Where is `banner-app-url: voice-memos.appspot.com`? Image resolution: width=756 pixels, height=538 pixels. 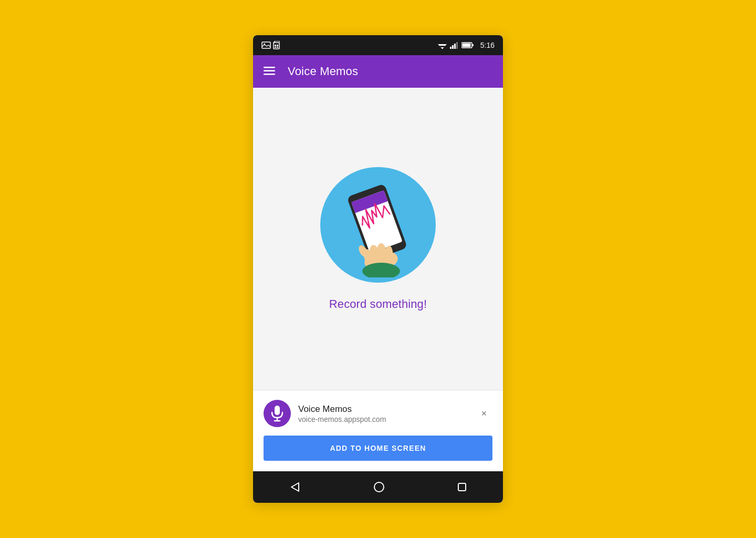
banner-app-url: voice-memos.appspot.com is located at coordinates (387, 419).